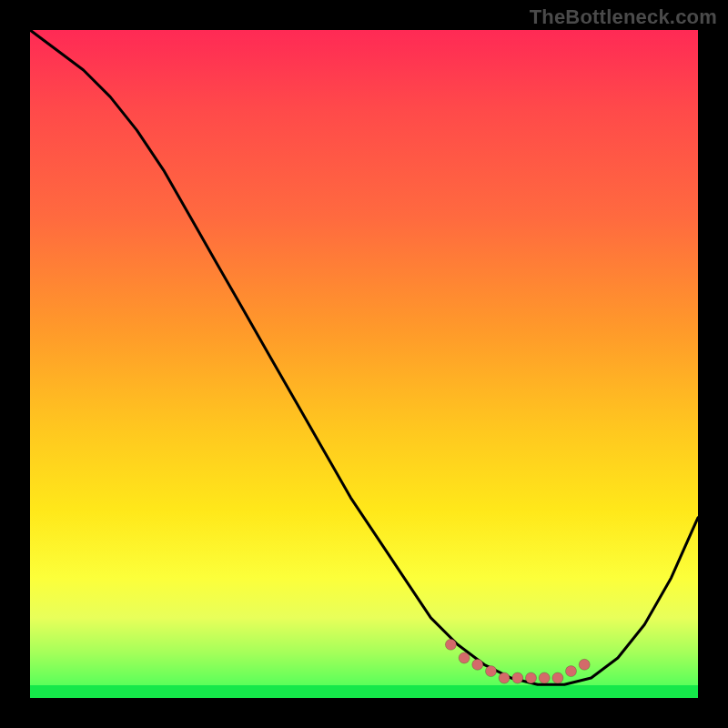 The image size is (728, 728). I want to click on watermark-text: TheBottleneck.com, so click(623, 17).